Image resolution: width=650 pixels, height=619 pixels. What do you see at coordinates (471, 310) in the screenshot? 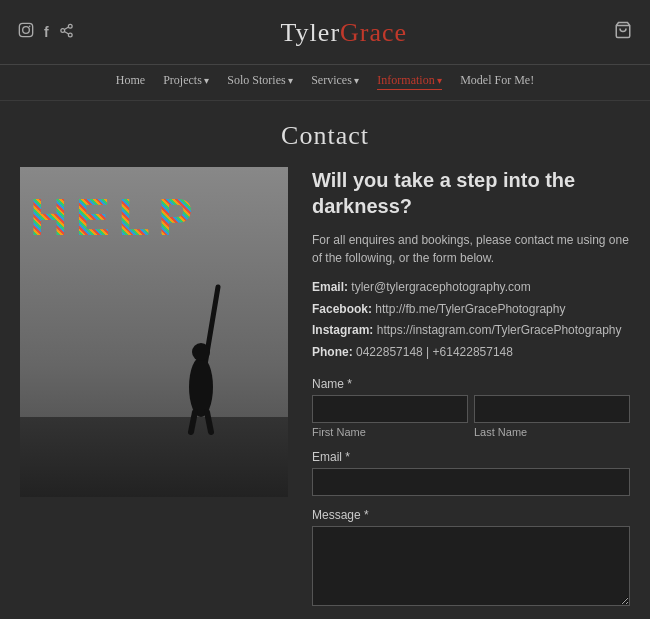
I see `contact-facebook: Facebook: http://fb.me/TylerGracePhotogr…` at bounding box center [471, 310].